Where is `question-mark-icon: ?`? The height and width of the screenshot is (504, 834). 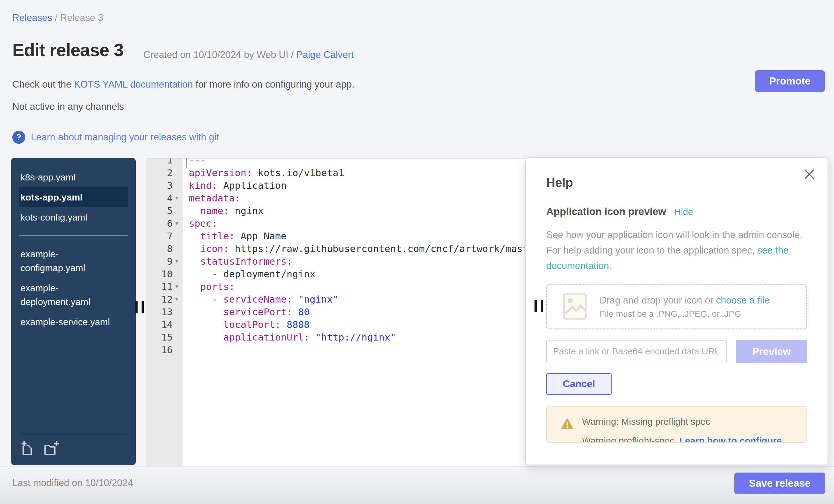 question-mark-icon: ? is located at coordinates (19, 137).